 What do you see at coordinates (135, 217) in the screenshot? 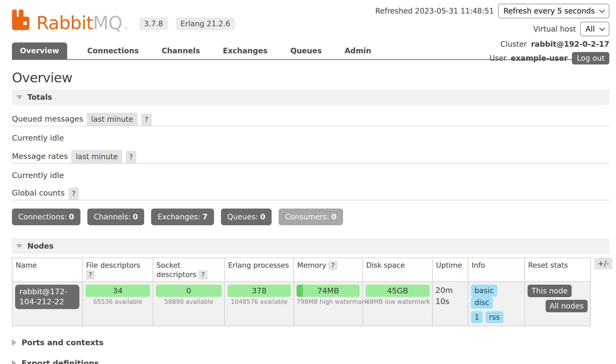
I see `channels-counter-value: 0` at bounding box center [135, 217].